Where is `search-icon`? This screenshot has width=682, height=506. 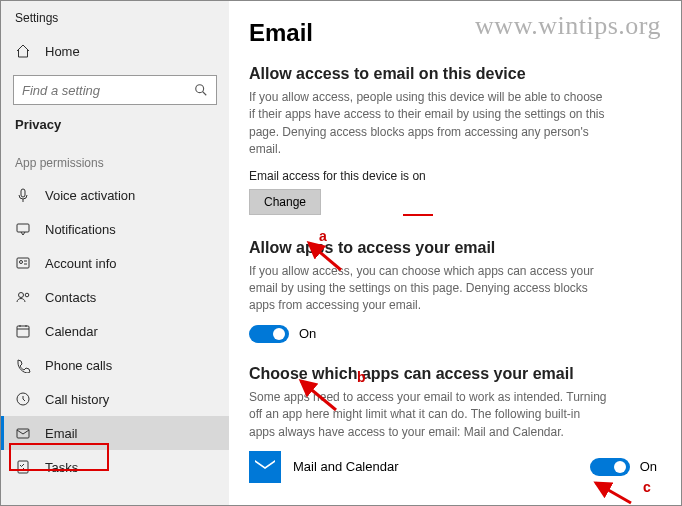
search-icon is located at coordinates (201, 90).